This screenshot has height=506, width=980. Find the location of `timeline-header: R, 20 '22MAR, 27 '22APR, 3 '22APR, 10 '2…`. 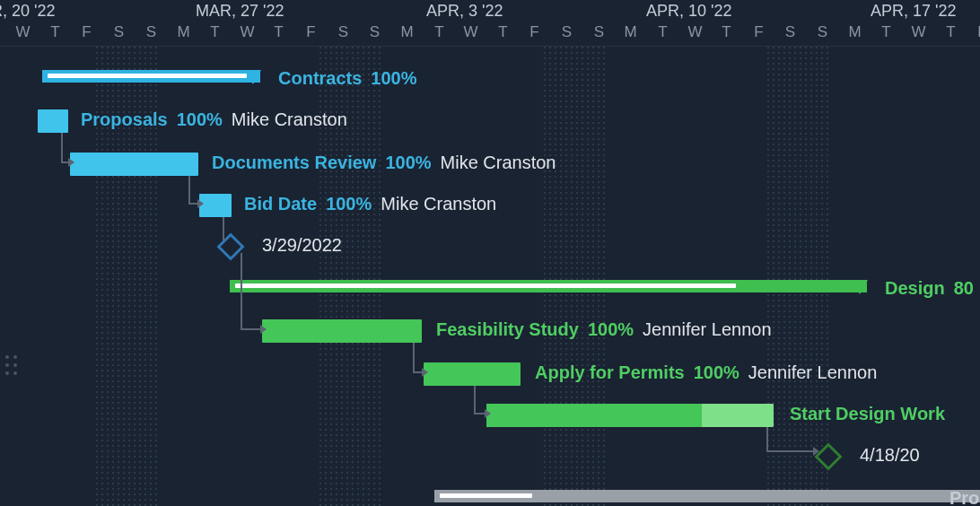

timeline-header: R, 20 '22MAR, 27 '22APR, 3 '22APR, 10 '2… is located at coordinates (490, 23).